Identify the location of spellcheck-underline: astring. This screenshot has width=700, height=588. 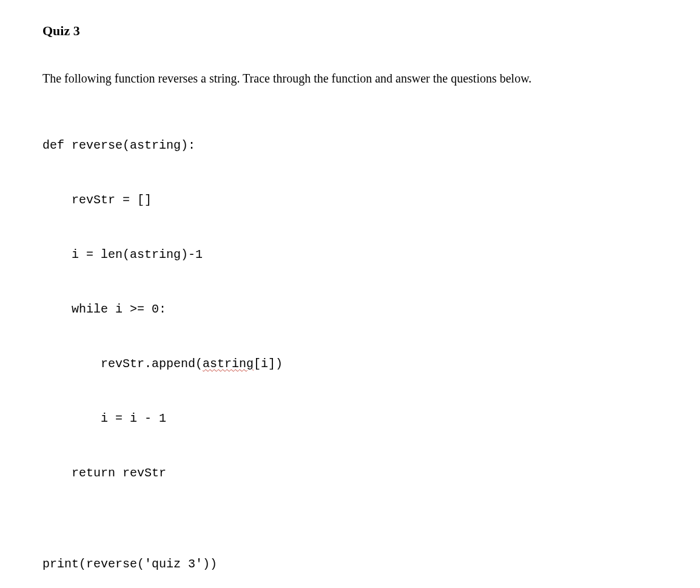
(228, 364).